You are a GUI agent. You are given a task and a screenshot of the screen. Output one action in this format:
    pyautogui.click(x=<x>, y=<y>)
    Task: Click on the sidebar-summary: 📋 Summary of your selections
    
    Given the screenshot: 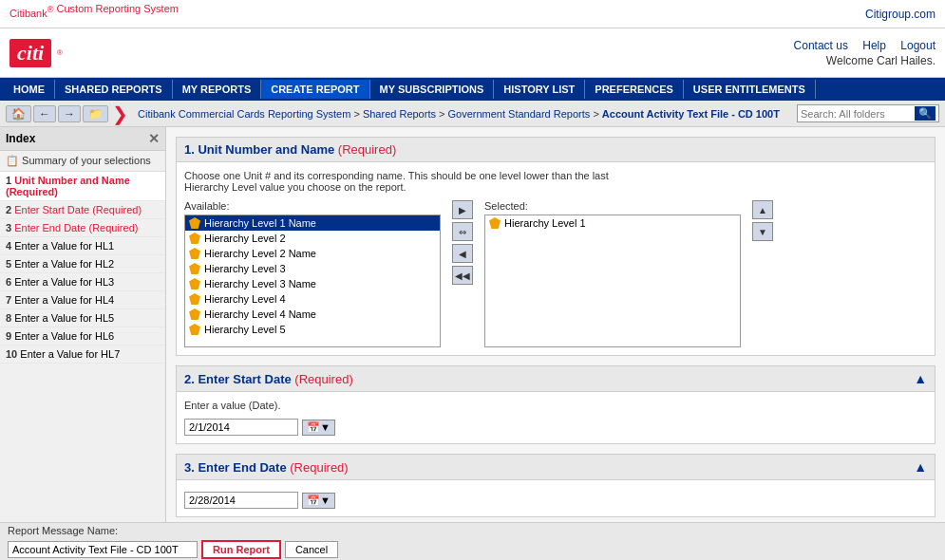 What is the action you would take?
    pyautogui.click(x=83, y=161)
    